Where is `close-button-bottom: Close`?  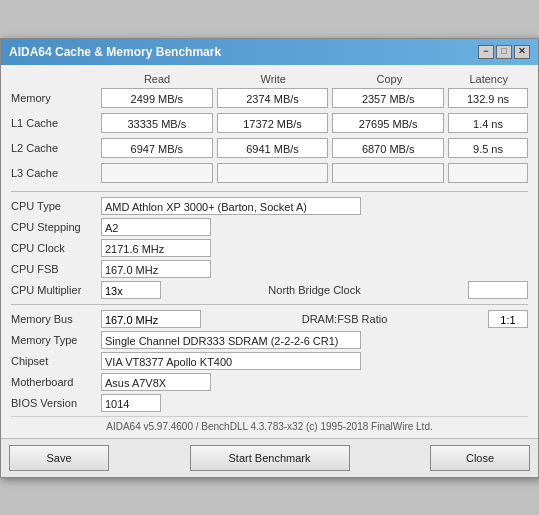 close-button-bottom: Close is located at coordinates (480, 458).